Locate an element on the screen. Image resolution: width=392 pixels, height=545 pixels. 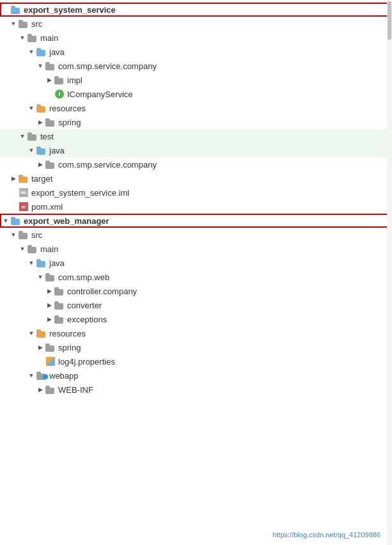
tree-row-pomxml1: mpom.xml is located at coordinates (196, 207).